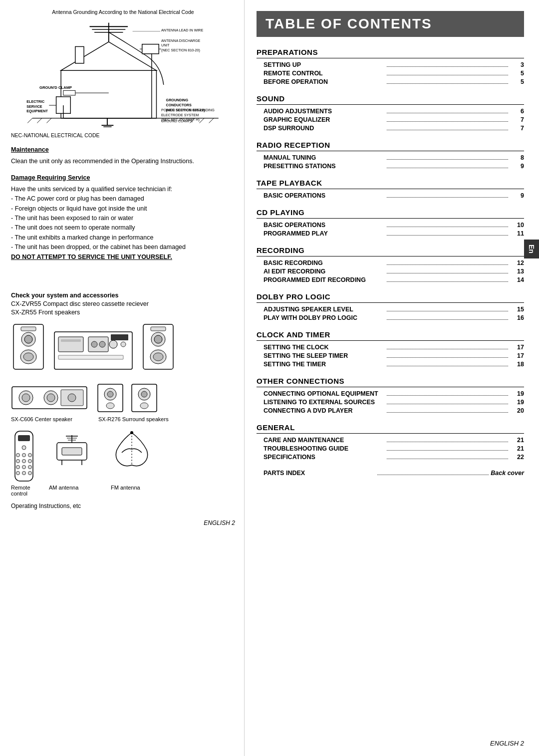  What do you see at coordinates (179, 105) in the screenshot?
I see `svg-text: CONDUCTORS` at bounding box center [179, 105].